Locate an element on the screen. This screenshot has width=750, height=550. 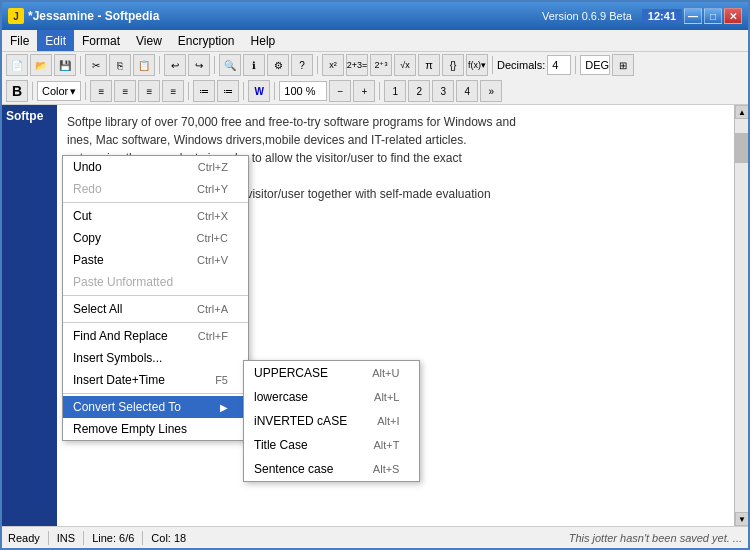
color-dropdown: Color ▾ is located at coordinates (59, 91).